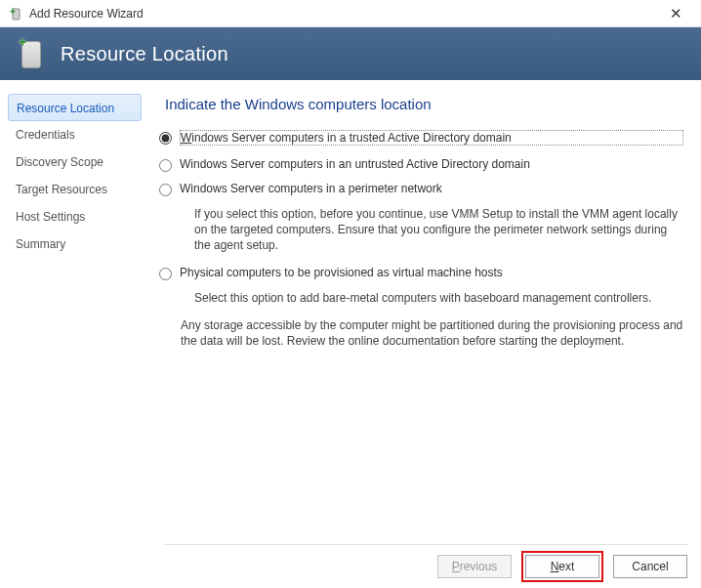 The image size is (701, 588). What do you see at coordinates (166, 166) in the screenshot?
I see `radio-untrusted-domain` at bounding box center [166, 166].